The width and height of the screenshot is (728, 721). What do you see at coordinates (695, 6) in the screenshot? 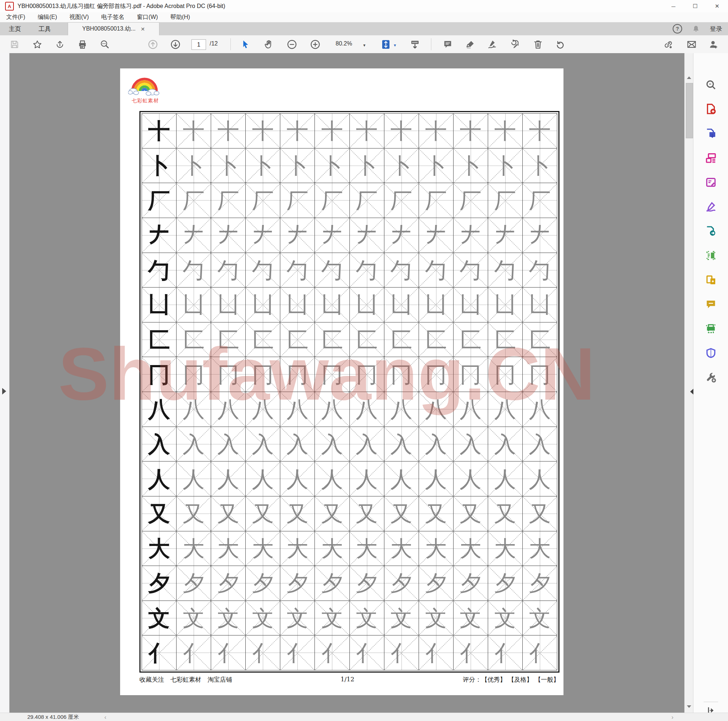
I see `maximize-button: ☐` at bounding box center [695, 6].